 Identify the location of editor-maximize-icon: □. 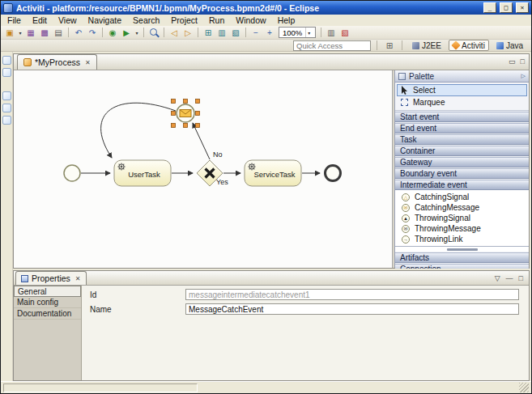
(523, 61).